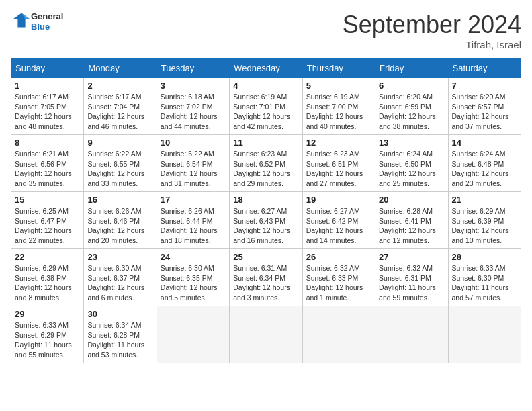  Describe the element at coordinates (47, 226) in the screenshot. I see `day-info: Sunrise: 6:25 AM Sunset: 6:47 PM Dayligh…` at that location.